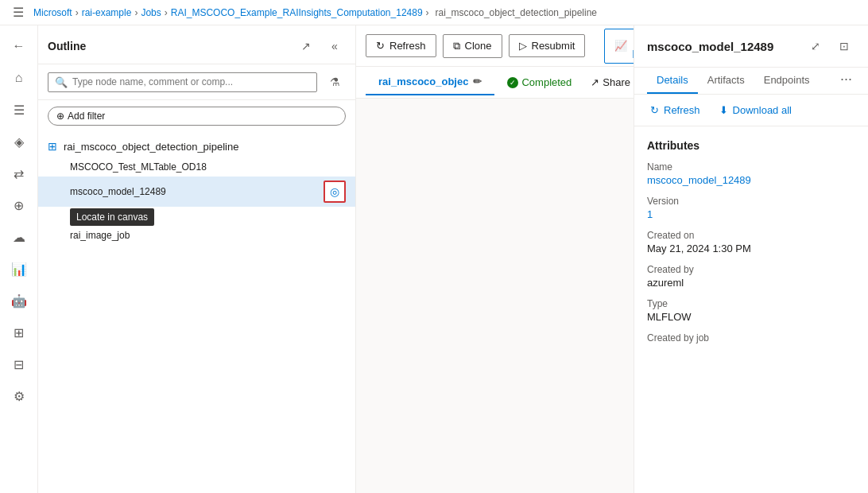 Image resolution: width=868 pixels, height=493 pixels. What do you see at coordinates (197, 167) in the screenshot?
I see `tree-child-mltable: MSCOCO_Test_MLTable_OD18` at bounding box center [197, 167].